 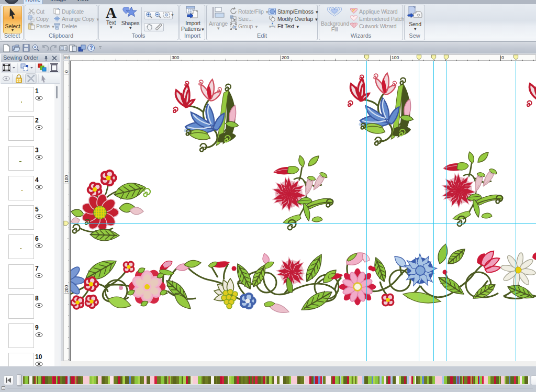 I want to click on svg-text: c, so click(x=275, y=26).